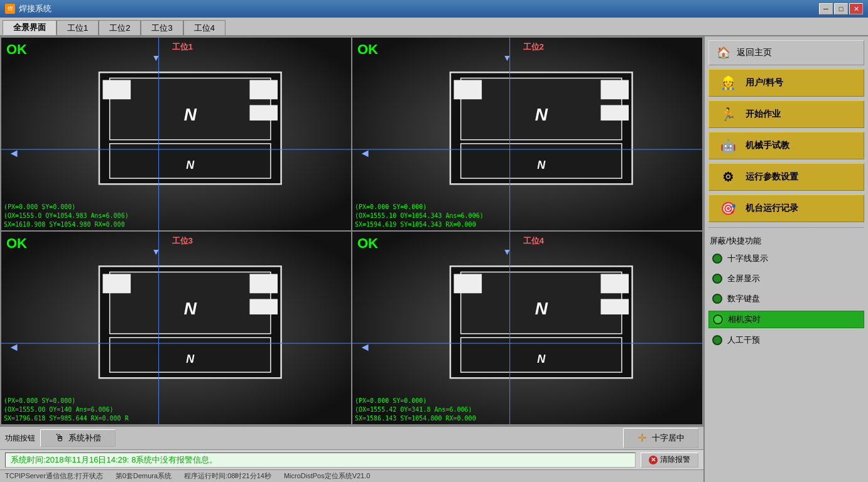 The width and height of the screenshot is (868, 482). What do you see at coordinates (786, 83) in the screenshot?
I see `user-material-button: 👷 用户/料号` at bounding box center [786, 83].